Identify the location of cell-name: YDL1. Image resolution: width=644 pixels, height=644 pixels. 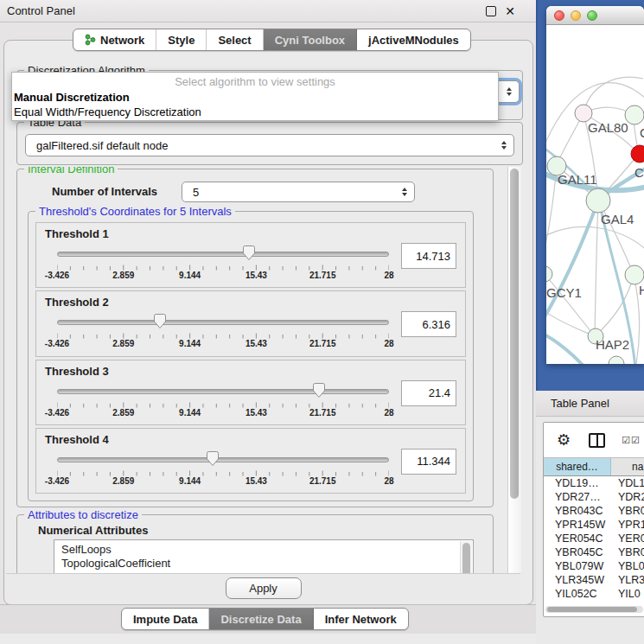
(628, 483).